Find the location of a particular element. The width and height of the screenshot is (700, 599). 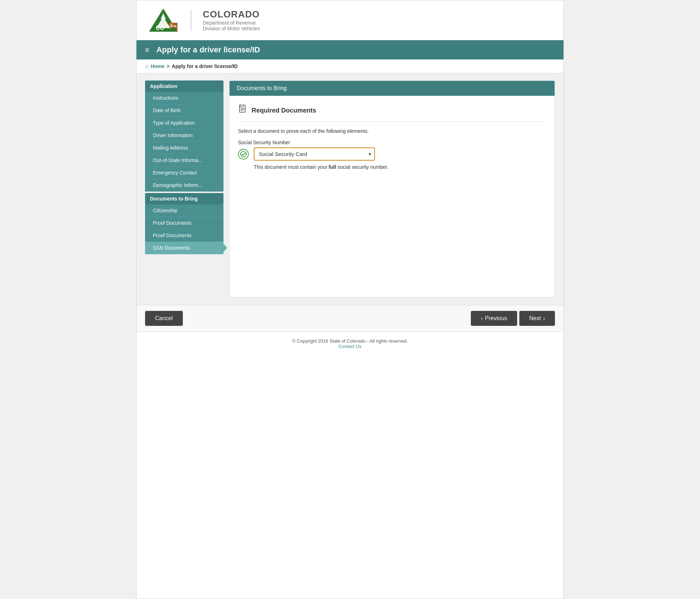

ssn-note-suffix: social security number. is located at coordinates (362, 167).